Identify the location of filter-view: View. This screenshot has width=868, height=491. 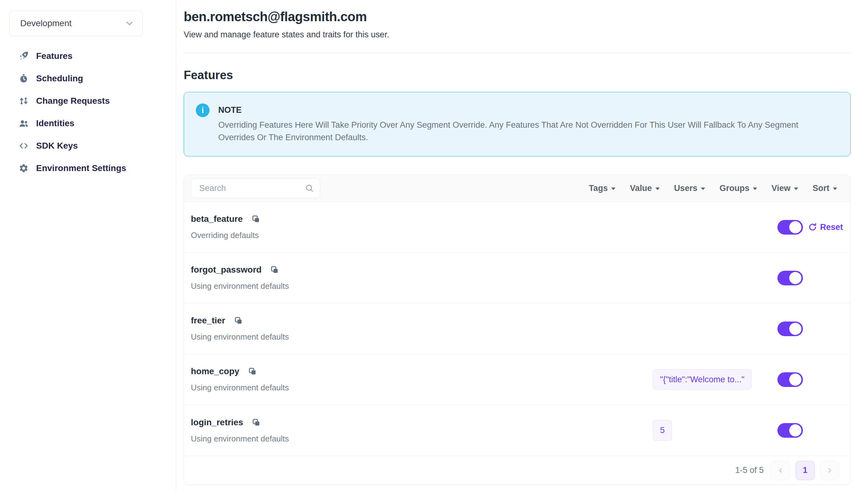
(785, 188).